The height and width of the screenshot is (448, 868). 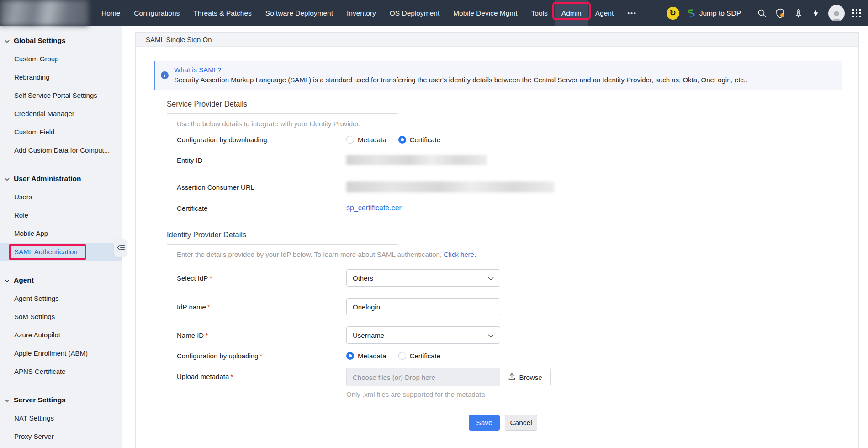 I want to click on form-actions: Save Cancel, so click(x=506, y=422).